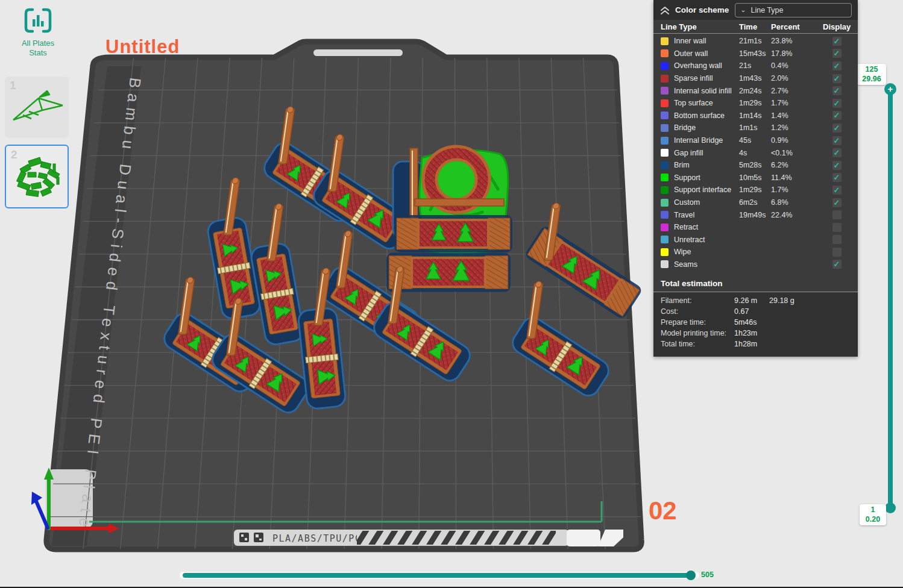 The width and height of the screenshot is (903, 588). What do you see at coordinates (691, 575) in the screenshot?
I see `move-slider-handle` at bounding box center [691, 575].